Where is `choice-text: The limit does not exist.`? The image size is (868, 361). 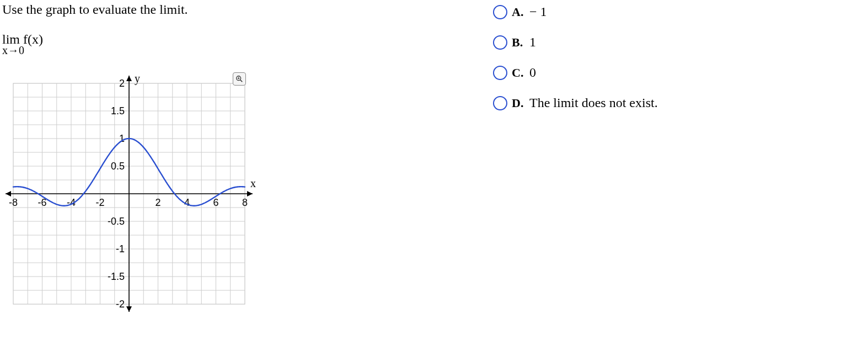 choice-text: The limit does not exist. is located at coordinates (593, 103).